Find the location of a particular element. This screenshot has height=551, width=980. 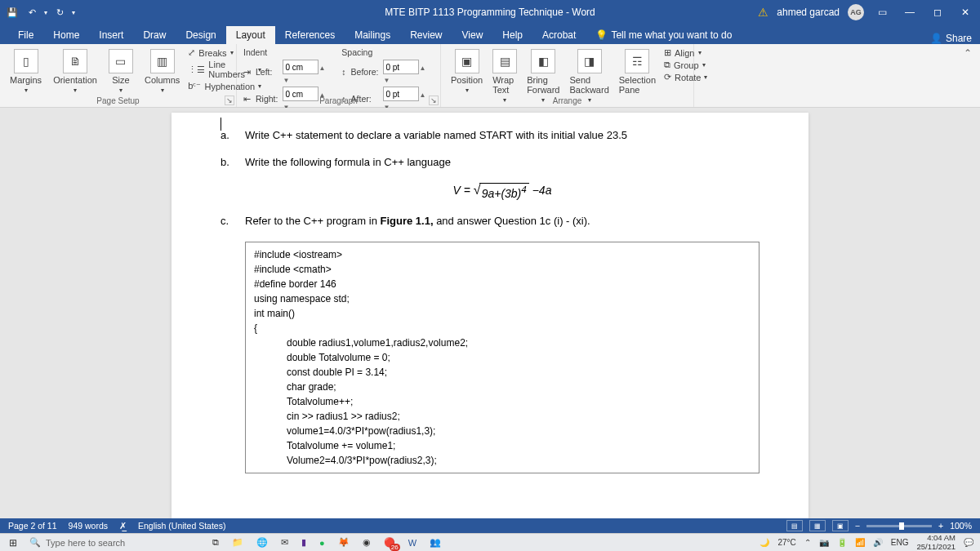

status-page: Page 2 of 11 is located at coordinates (33, 526).